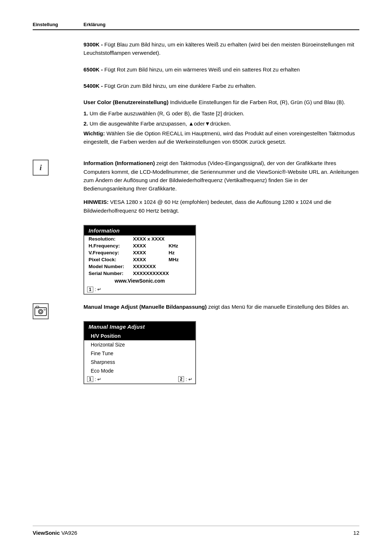 This screenshot has width=392, height=554. Describe the element at coordinates (208, 206) in the screenshot. I see `text-hinweis: VESA 1280 x 1024 @ 60 Hz (empfohlen) bed…` at that location.